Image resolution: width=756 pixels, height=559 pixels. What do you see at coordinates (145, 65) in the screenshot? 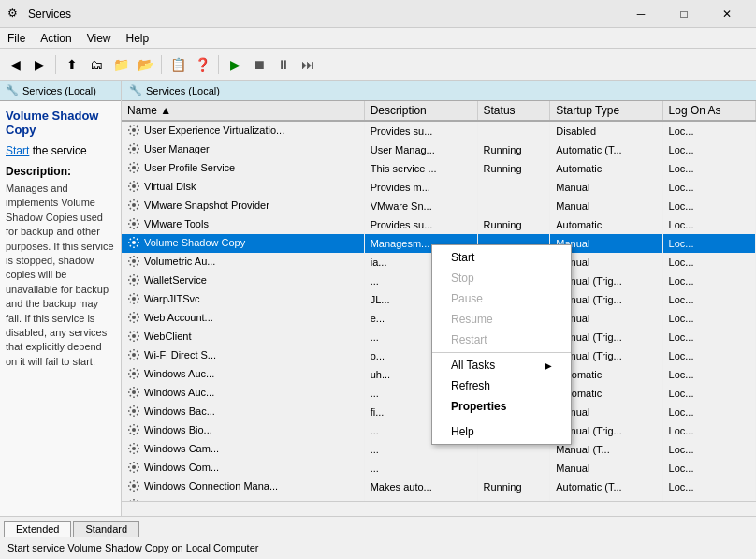
I see `toolbar-disconnect: 📂` at bounding box center [145, 65].